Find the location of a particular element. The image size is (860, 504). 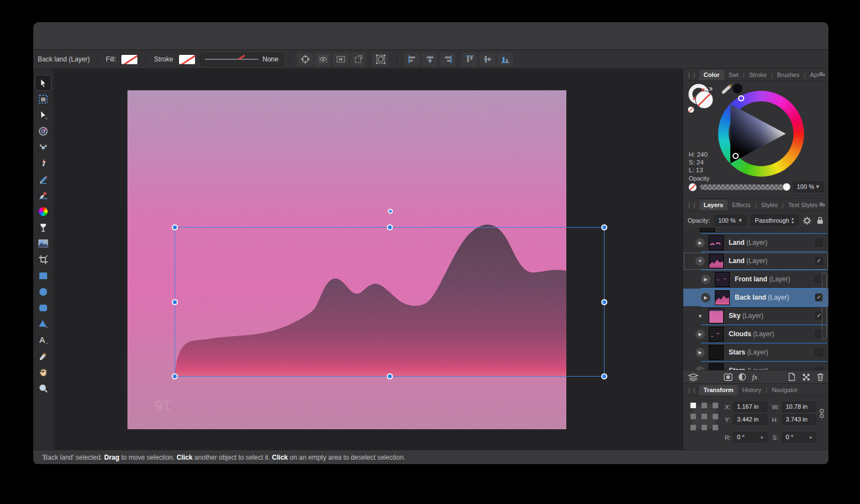

anchor-point-selector is located at coordinates (704, 416).